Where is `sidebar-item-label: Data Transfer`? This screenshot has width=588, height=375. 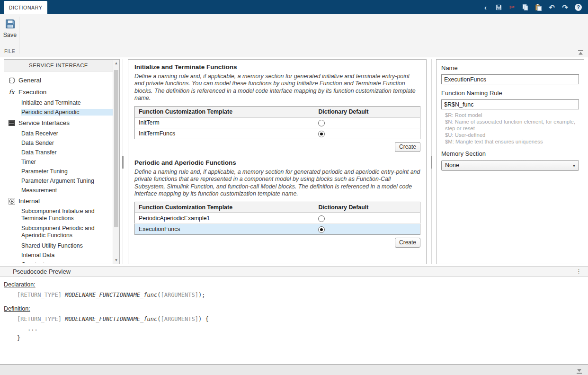 sidebar-item-label: Data Transfer is located at coordinates (67, 152).